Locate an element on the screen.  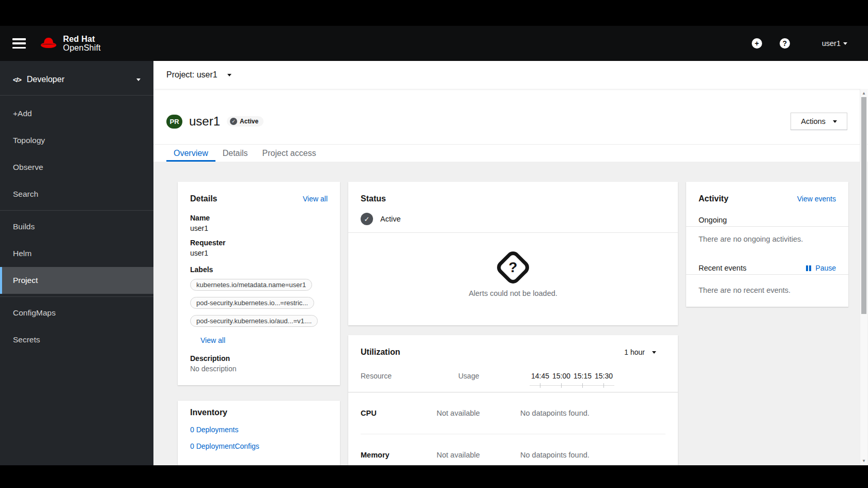
activity-card-title: Activity is located at coordinates (714, 199).